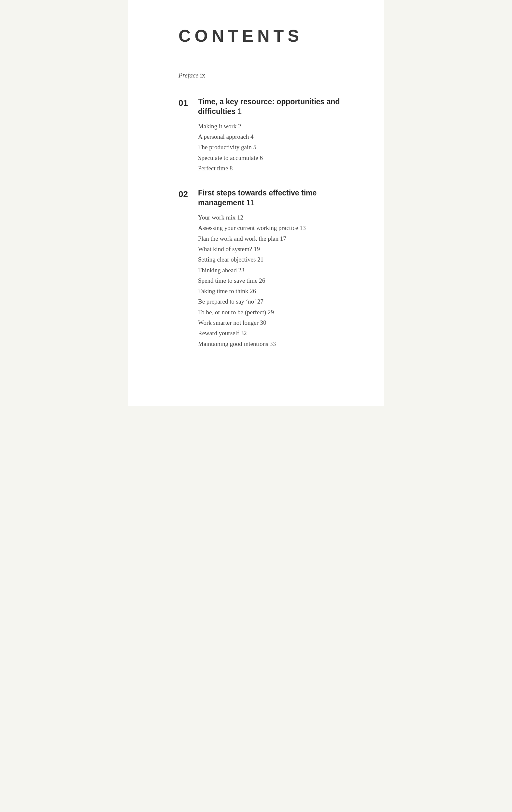 This screenshot has width=512, height=812. Describe the element at coordinates (277, 323) in the screenshot. I see `list-item: Work smarter not longer 30` at that location.